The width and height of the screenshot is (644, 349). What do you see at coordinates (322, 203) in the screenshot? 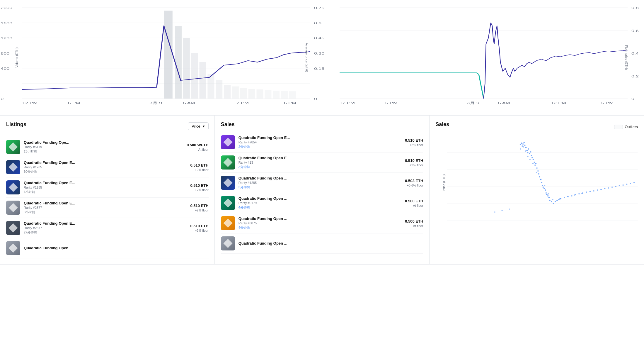
I see `sale-item: Quadratic Funding Open ... Rarity #5179 …` at bounding box center [322, 203].